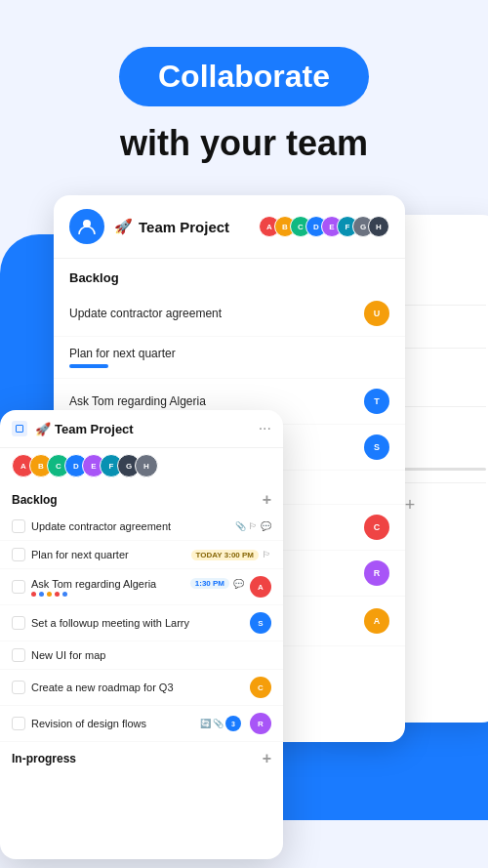 This screenshot has height=868, width=488. Describe the element at coordinates (142, 687) in the screenshot. I see `front-task-row: Create a new roadmap for Q3 C` at that location.